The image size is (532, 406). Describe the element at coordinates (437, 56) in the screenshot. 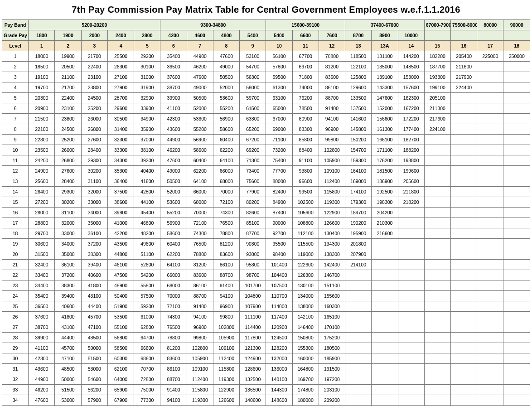

I see `pay-value-cell: 182200` at that location.